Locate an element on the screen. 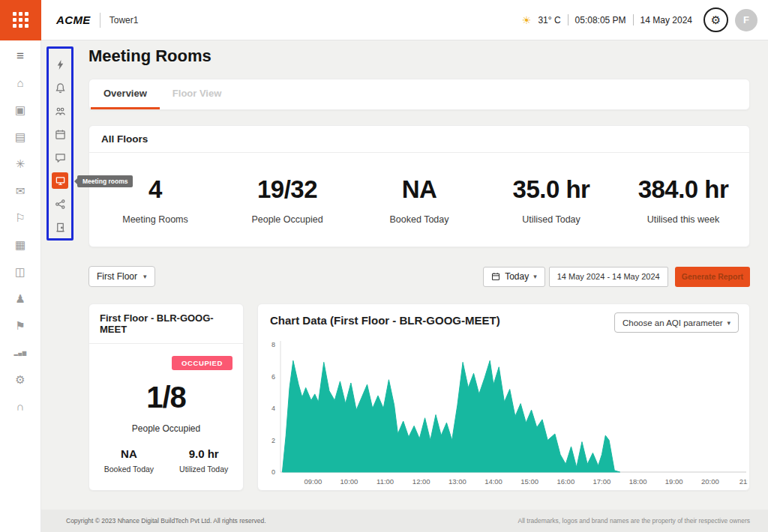  primary-sidebar: ≡ ⌂ ▣ ▤ ✳ ✉ ⚐ ▦ ◫ ♟ ⚑ ▂▄▆ ⚙ ∩ is located at coordinates (21, 286).